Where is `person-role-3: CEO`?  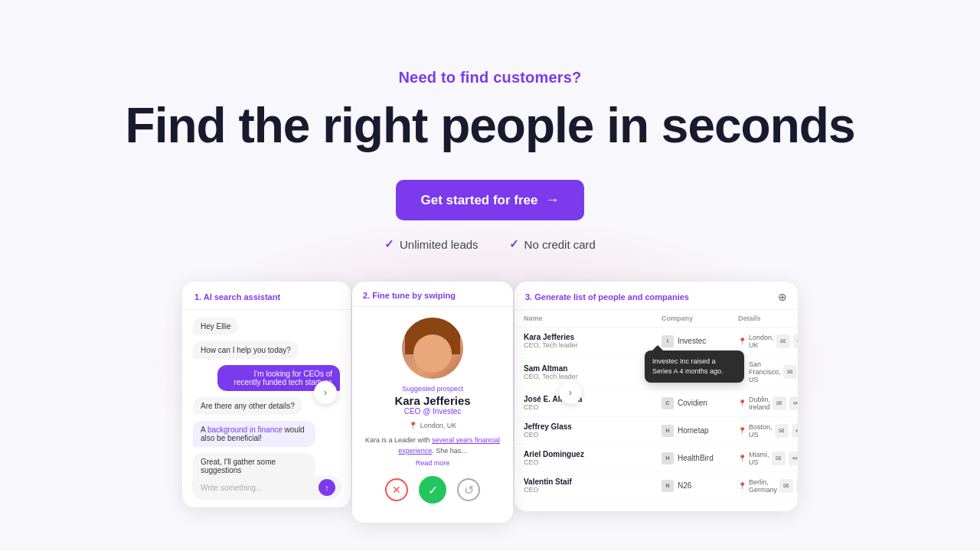 person-role-3: CEO is located at coordinates (593, 407).